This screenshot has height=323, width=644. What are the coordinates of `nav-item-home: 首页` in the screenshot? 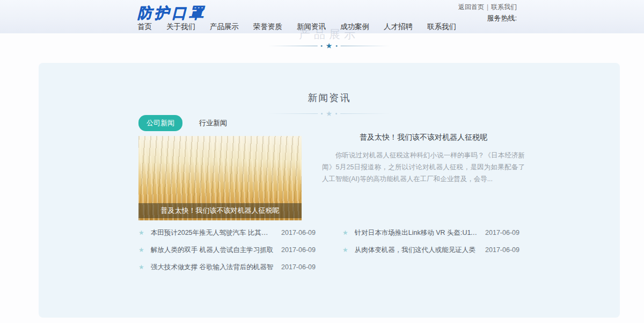 It's located at (145, 27).